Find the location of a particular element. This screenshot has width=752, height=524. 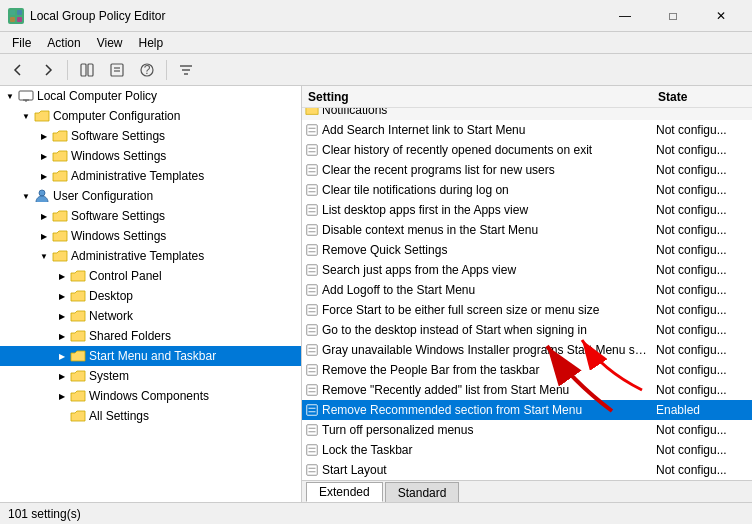

list-desktop-label: List desktop apps first in the Apps view is located at coordinates (487, 210).